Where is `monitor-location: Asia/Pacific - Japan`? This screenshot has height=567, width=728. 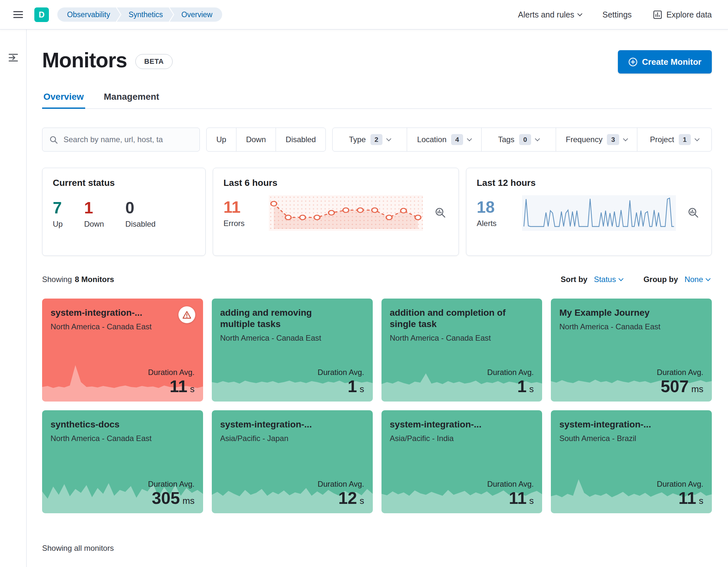 monitor-location: Asia/Pacific - Japan is located at coordinates (274, 439).